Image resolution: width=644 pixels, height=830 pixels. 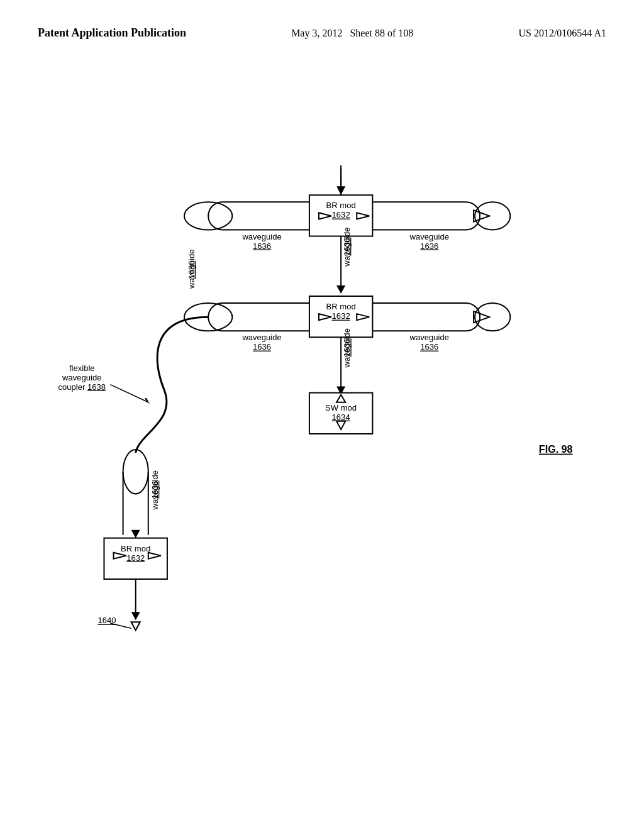 What do you see at coordinates (341, 418) in the screenshot?
I see `svg-text: 1634` at bounding box center [341, 418].